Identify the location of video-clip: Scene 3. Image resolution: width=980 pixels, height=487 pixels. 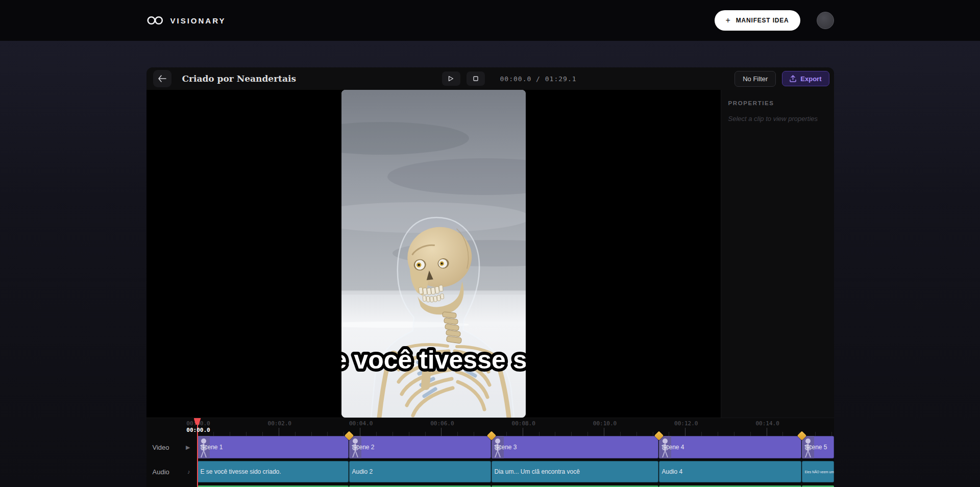
(575, 447).